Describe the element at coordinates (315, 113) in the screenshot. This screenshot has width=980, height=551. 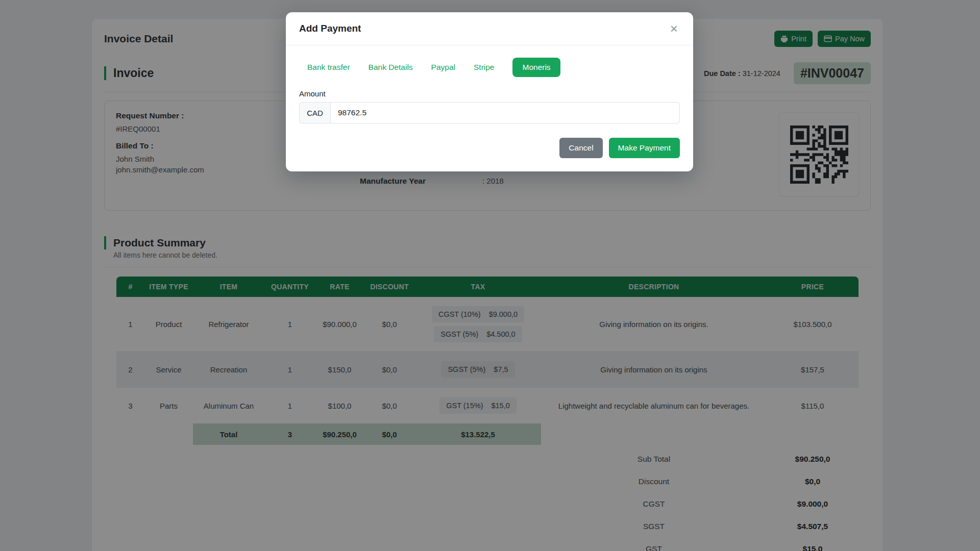
I see `currency-prefix: CAD` at that location.